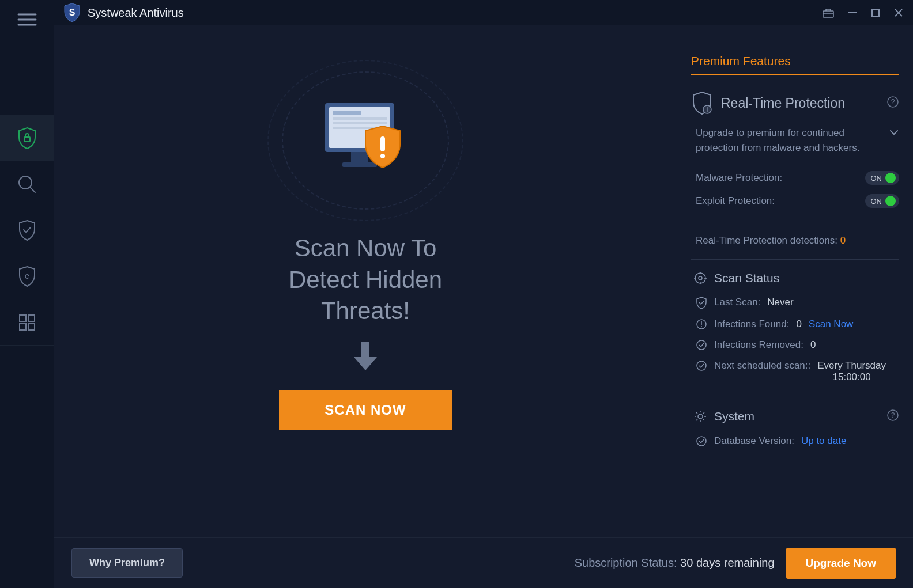 Image resolution: width=913 pixels, height=588 pixels. Describe the element at coordinates (882, 178) in the screenshot. I see `malware-protection-toggle: ON` at that location.